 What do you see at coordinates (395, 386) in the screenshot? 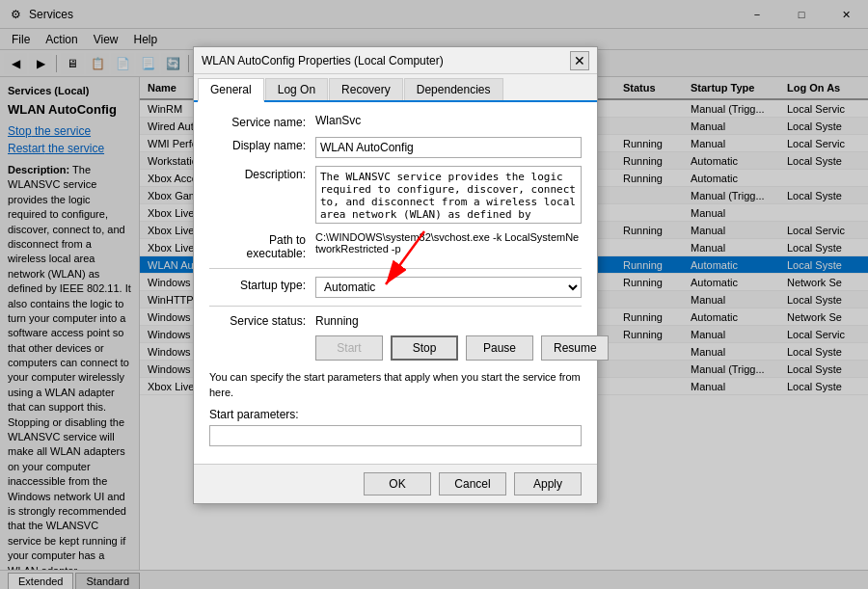
I see `hint-text: You can specify the start parameters tha…` at bounding box center [395, 386].